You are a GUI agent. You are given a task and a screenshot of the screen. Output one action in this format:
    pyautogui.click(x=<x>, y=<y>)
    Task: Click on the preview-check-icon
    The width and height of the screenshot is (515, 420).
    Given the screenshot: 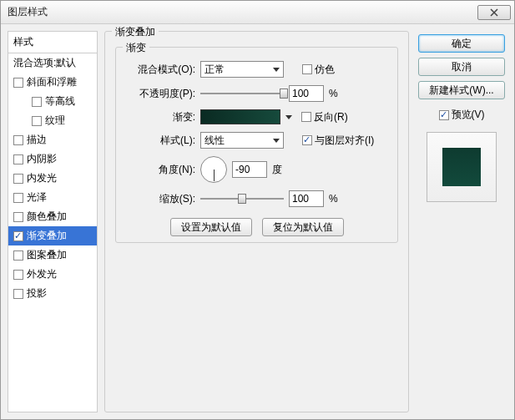 What is the action you would take?
    pyautogui.click(x=444, y=115)
    